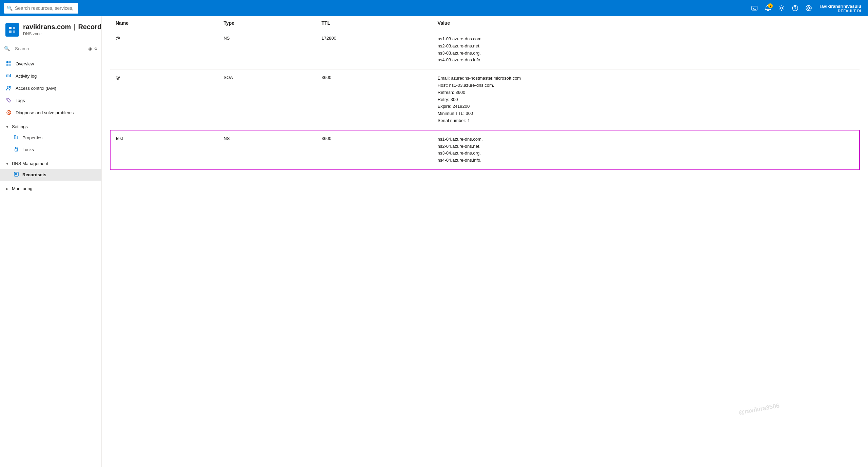 Image resolution: width=868 pixels, height=467 pixels. Describe the element at coordinates (51, 64) in the screenshot. I see `sidebar-item-overview: Overview` at that location.